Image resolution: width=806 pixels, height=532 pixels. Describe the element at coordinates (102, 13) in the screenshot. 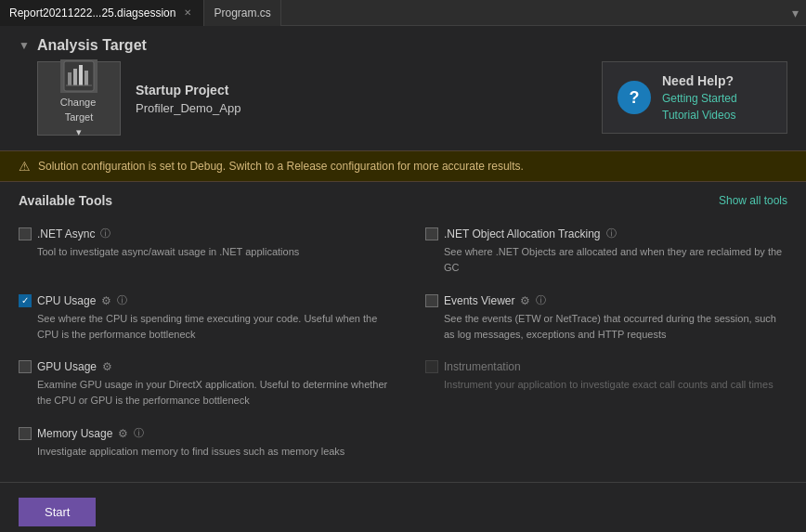

I see `tab-diagsession: Report20211222...25.diagsession ✕` at that location.